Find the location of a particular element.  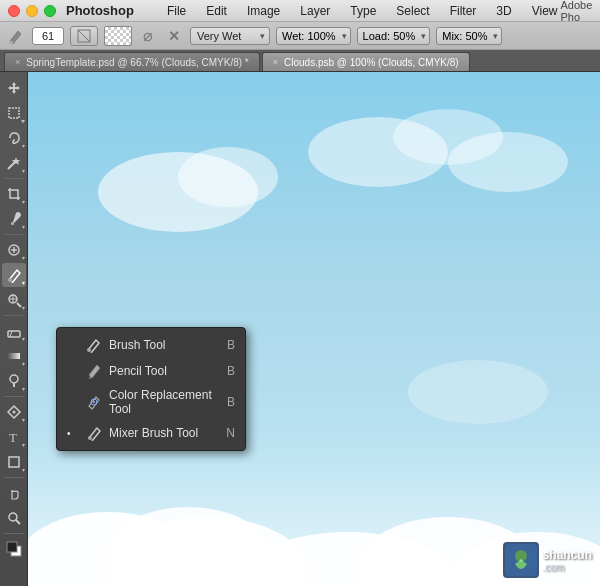

ctx-mixer-brush-tool: • Mixer Brush Tool N is located at coordinates (151, 433).